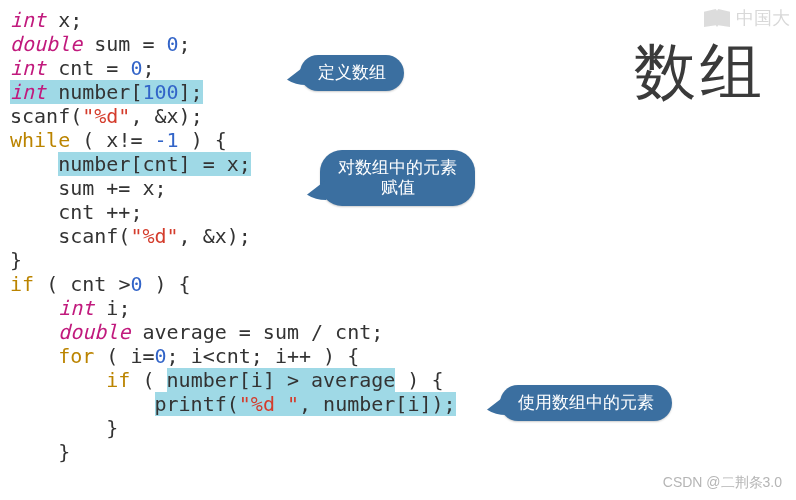  Describe the element at coordinates (717, 18) in the screenshot. I see `book-icon` at that location.